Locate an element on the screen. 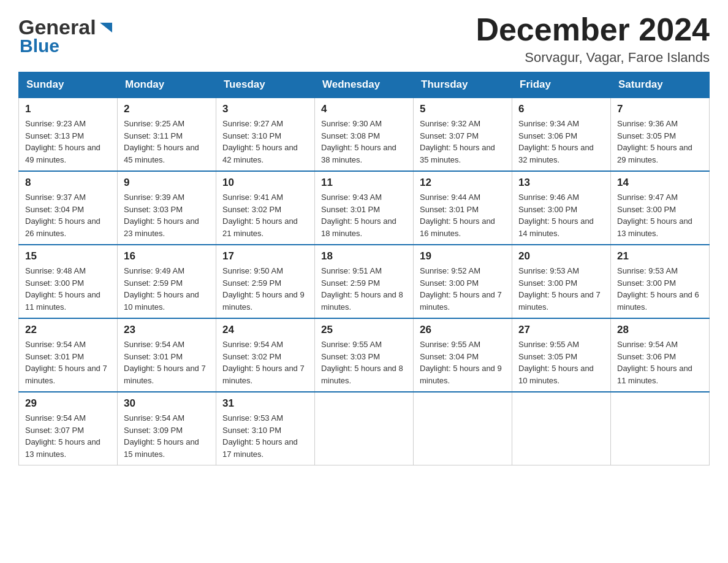  calendar-cell: 12 Sunrise: 9:44 AMSunset: 3:01 PMDaylig… is located at coordinates (463, 208).